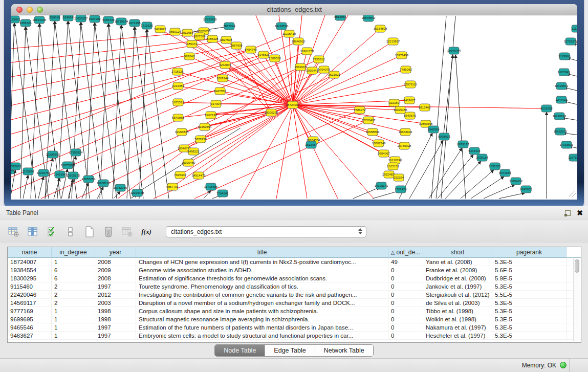 This screenshot has height=372, width=588. I want to click on graph-node-label: 10653287, so click(81, 18).